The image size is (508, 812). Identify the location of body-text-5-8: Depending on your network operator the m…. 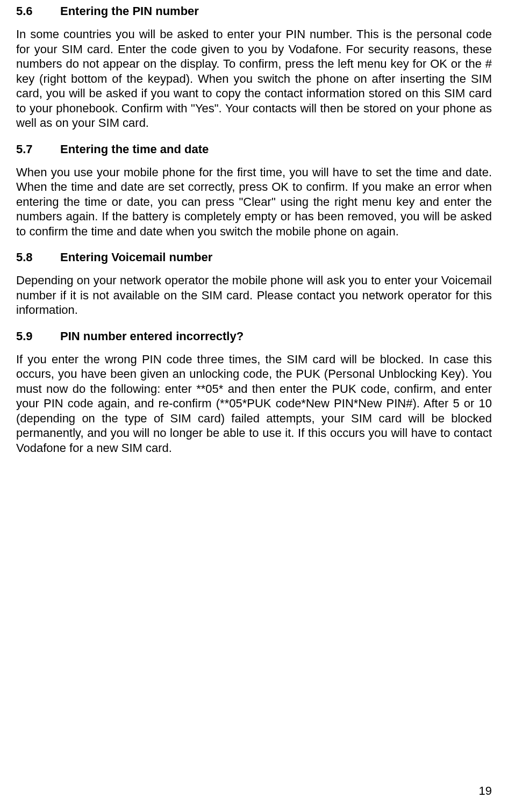
(254, 296).